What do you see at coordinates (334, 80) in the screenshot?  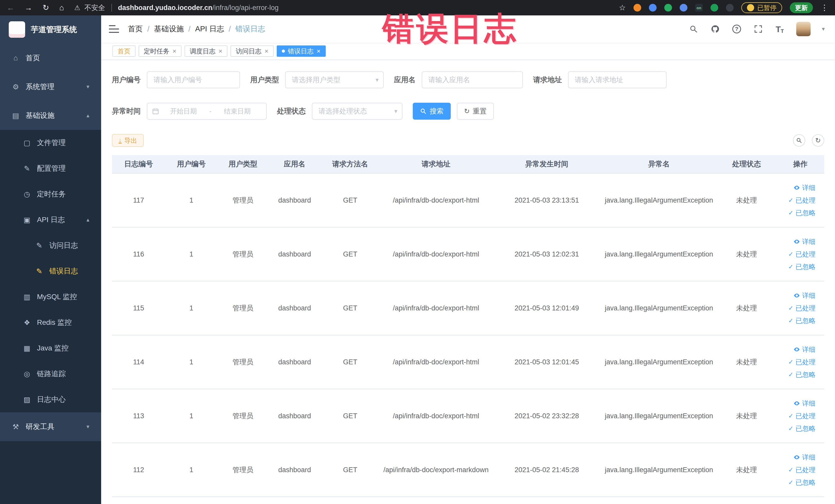 I see `user-type-select-input` at bounding box center [334, 80].